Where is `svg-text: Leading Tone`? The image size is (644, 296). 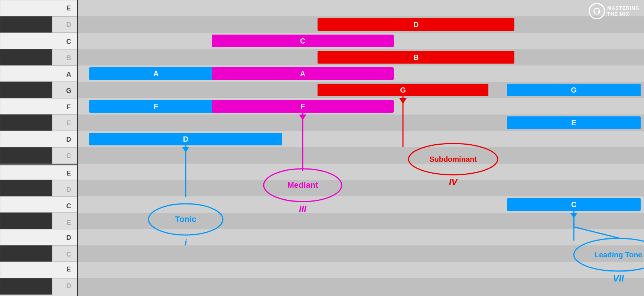 svg-text: Leading Tone is located at coordinates (619, 255).